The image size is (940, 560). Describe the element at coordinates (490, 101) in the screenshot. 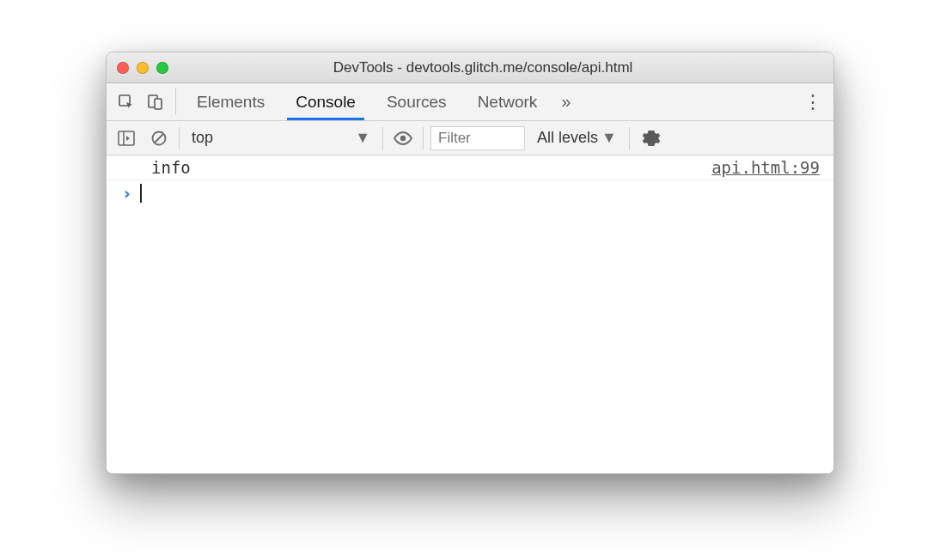

I see `panel-tabs: Elements Console Sources Network »` at that location.